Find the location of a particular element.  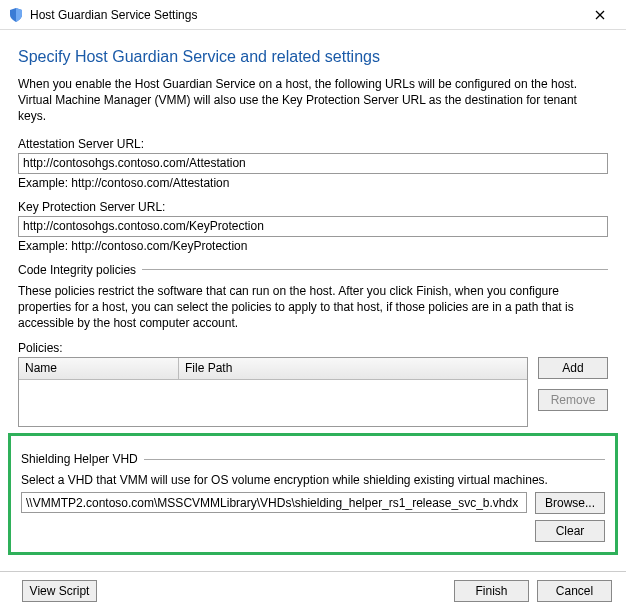

footer: View Script Finish Cancel is located at coordinates (313, 590).